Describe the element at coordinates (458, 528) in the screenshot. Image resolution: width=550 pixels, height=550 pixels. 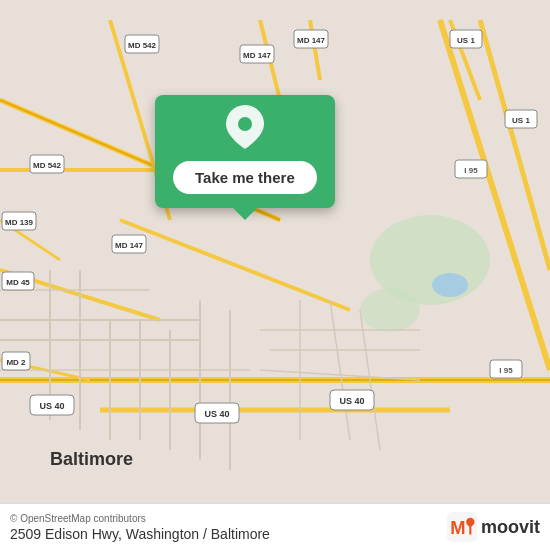
I see `svg-text: M` at that location.